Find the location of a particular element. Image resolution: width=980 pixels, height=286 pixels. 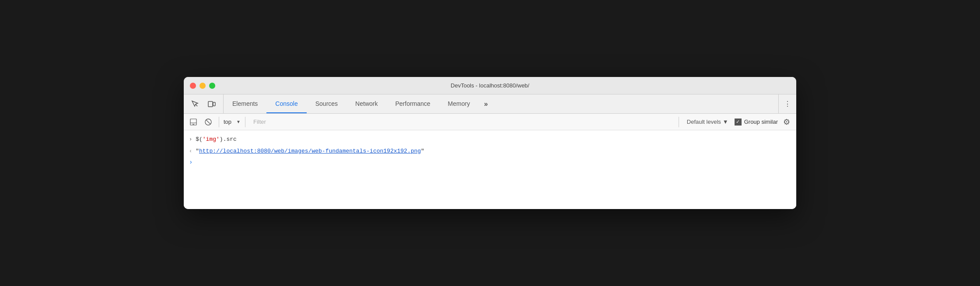

group-similar-toggle: ✓ Group similar is located at coordinates (756, 122).